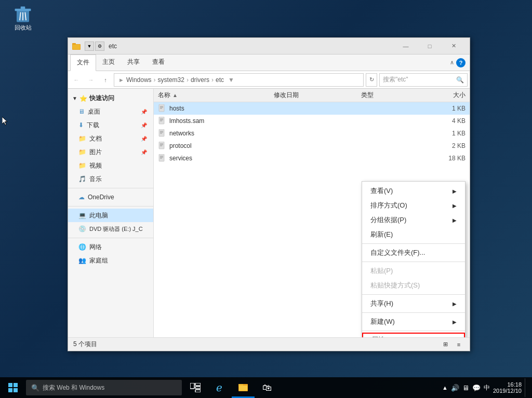  Describe the element at coordinates (443, 95) in the screenshot. I see `col-header-size: 大小` at that location.